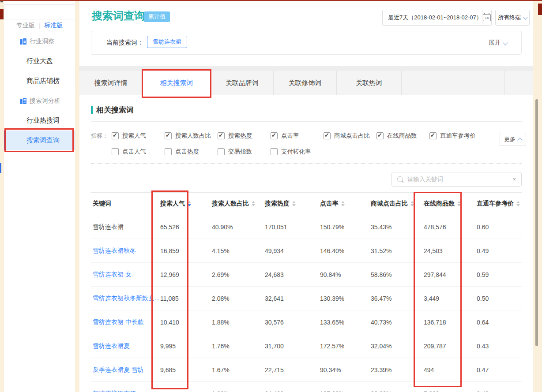 This screenshot has height=392, width=542. Describe the element at coordinates (537, 223) in the screenshot. I see `page-scrollbar` at that location.